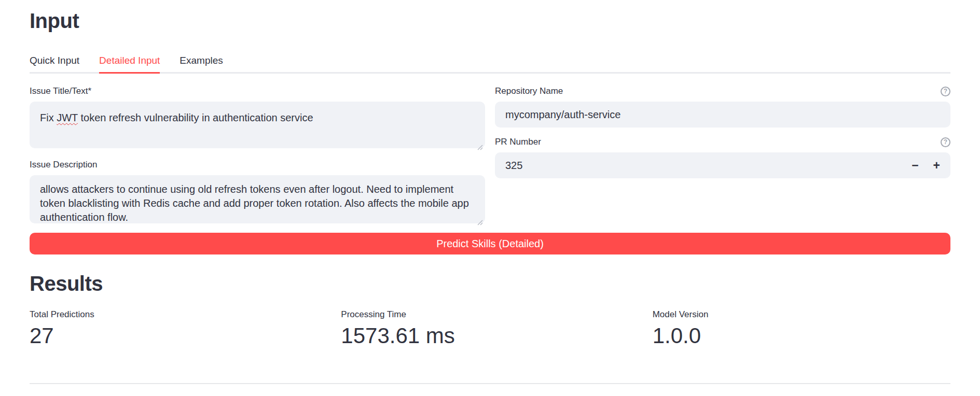 The width and height of the screenshot is (980, 396). What do you see at coordinates (723, 91) in the screenshot?
I see `repository-name-label-row: Repository Name ?` at bounding box center [723, 91].